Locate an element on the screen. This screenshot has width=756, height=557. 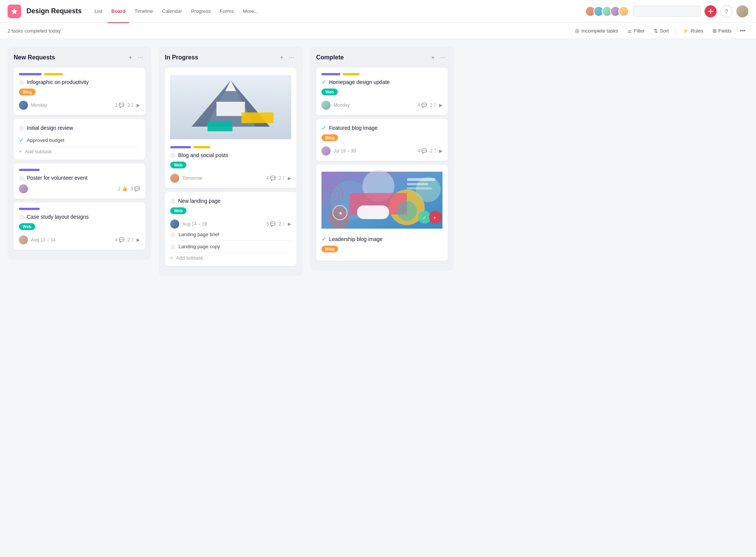
card-image-leadership: ★ ✓ + is located at coordinates (382, 201).